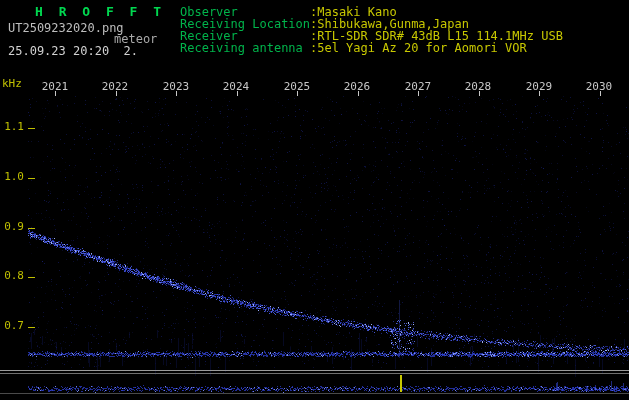 The width and height of the screenshot is (629, 400). Describe the element at coordinates (539, 86) in the screenshot. I see `x-tick-label: 2029` at that location.